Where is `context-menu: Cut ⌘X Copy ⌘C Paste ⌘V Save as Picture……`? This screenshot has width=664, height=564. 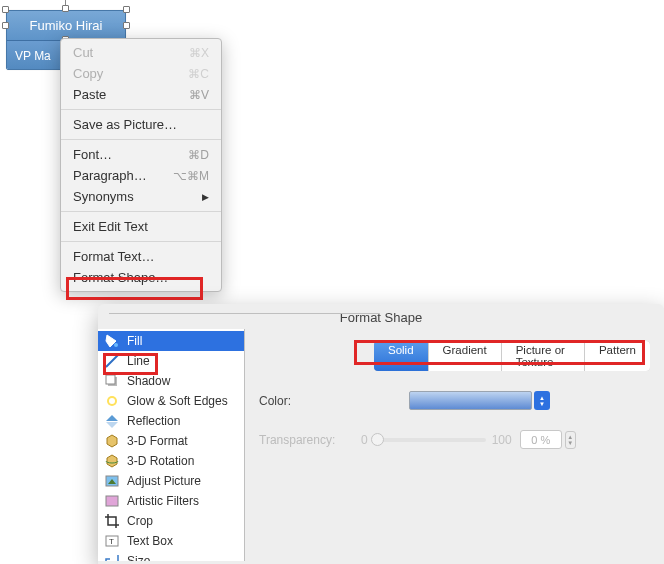
context-menu: Cut ⌘X Copy ⌘C Paste ⌘V Save as Picture…… is located at coordinates (141, 165).